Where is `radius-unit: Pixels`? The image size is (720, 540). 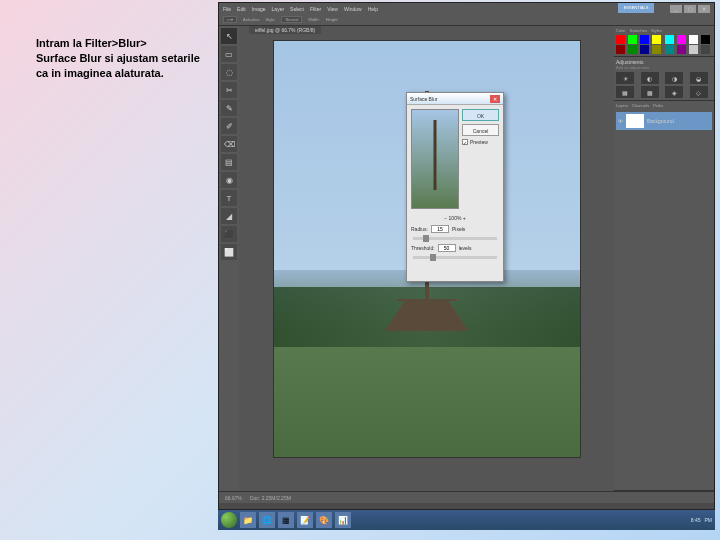
radius-unit: Pixels is located at coordinates (458, 229).